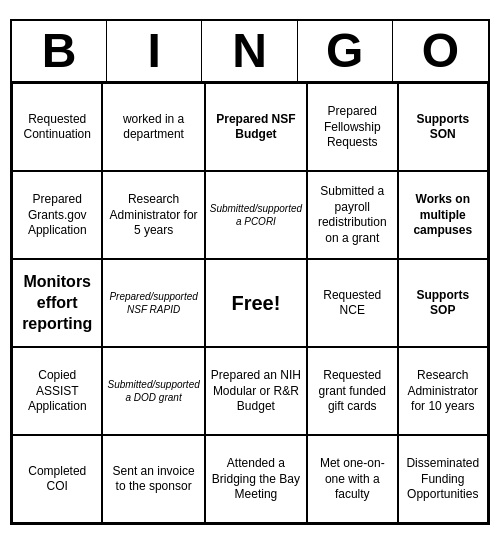 This screenshot has width=500, height=544. Describe the element at coordinates (153, 303) in the screenshot. I see `bingo-cell-11: Prepared/supported NSF RAPID` at that location.